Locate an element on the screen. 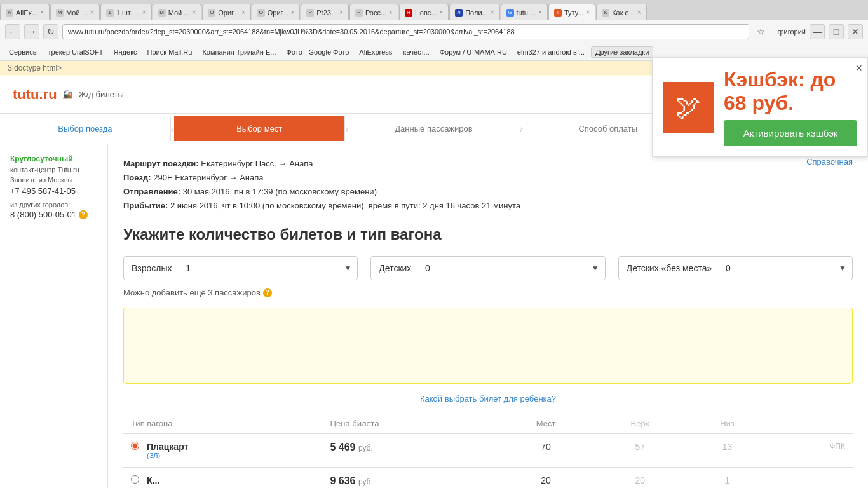 The height and width of the screenshot is (488, 868). departure-line: Отправление: 30 мая 2016, пн в 17:39 (по… is located at coordinates (488, 192).